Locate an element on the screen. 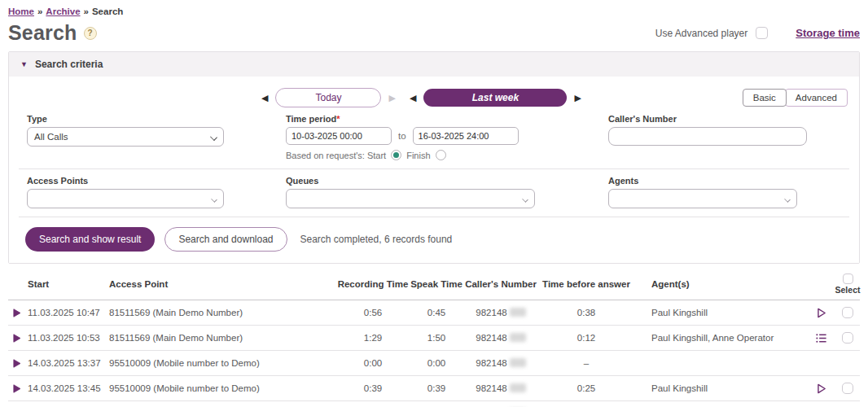 Image resolution: width=868 pixels, height=407 pixels. select-column-label: Select is located at coordinates (848, 290).